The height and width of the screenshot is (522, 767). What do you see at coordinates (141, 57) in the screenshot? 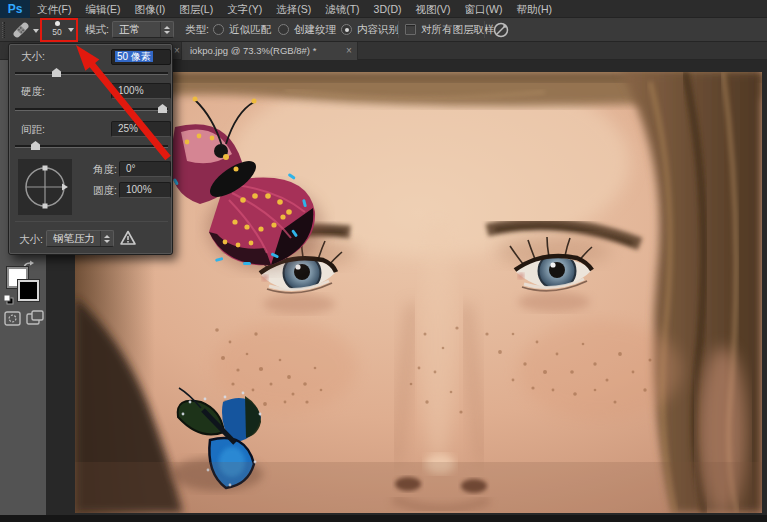
I see `brush-size-input: 50 像素` at bounding box center [141, 57].